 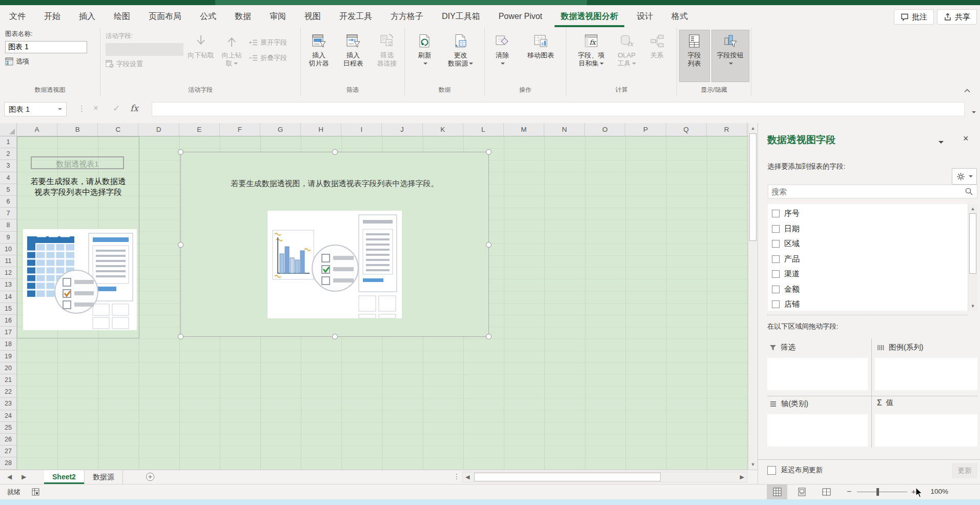 What do you see at coordinates (8, 404) in the screenshot?
I see `row-header: 23` at bounding box center [8, 404].